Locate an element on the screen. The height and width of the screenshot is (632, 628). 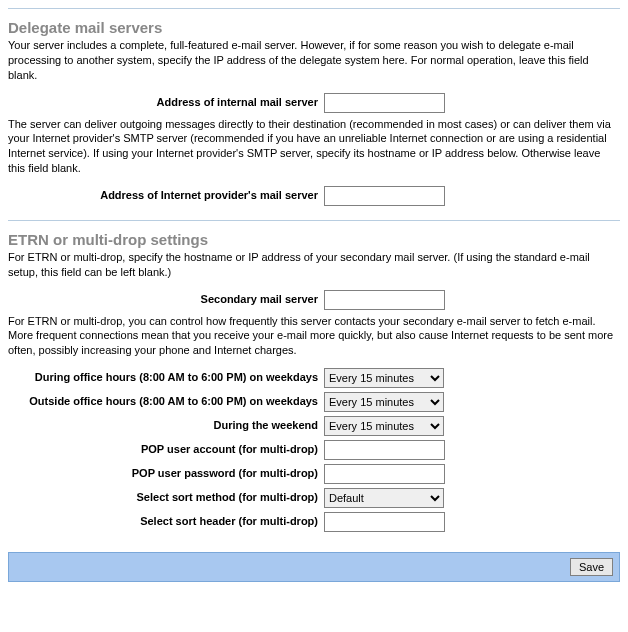
delegate-desc2: The server can deliver outgoing messages… is located at coordinates (314, 146).